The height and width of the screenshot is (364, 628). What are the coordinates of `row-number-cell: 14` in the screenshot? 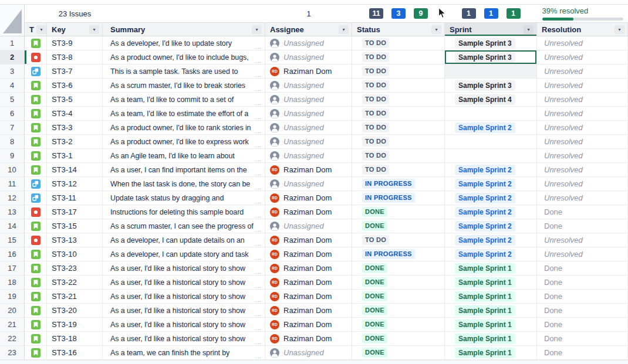 It's located at (12, 226).